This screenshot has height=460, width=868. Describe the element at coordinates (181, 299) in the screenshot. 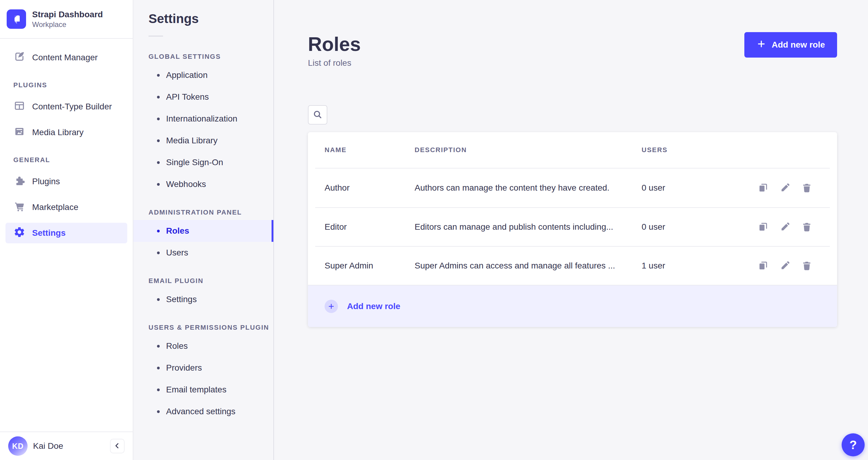

I see `subnav-item-label: Settings` at that location.